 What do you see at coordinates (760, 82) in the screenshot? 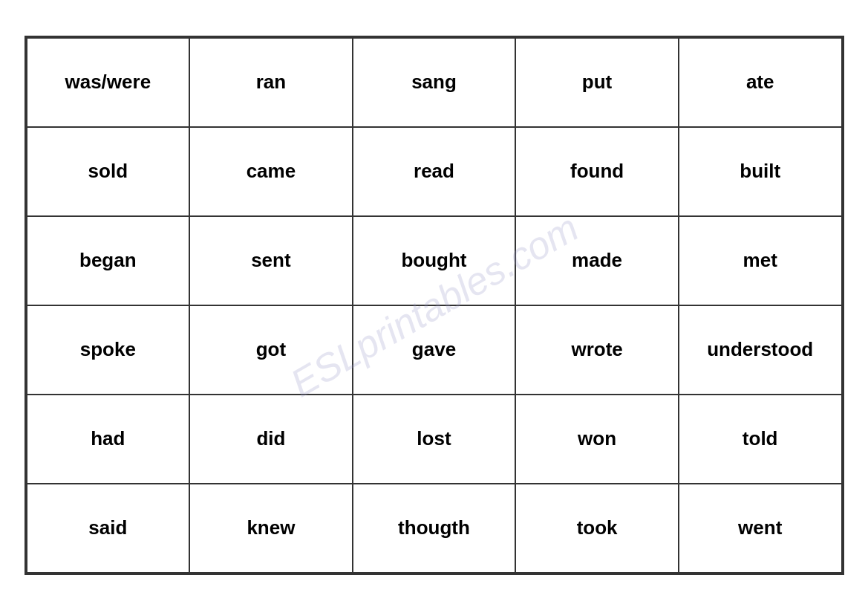
I see `table-cell: ate` at bounding box center [760, 82].